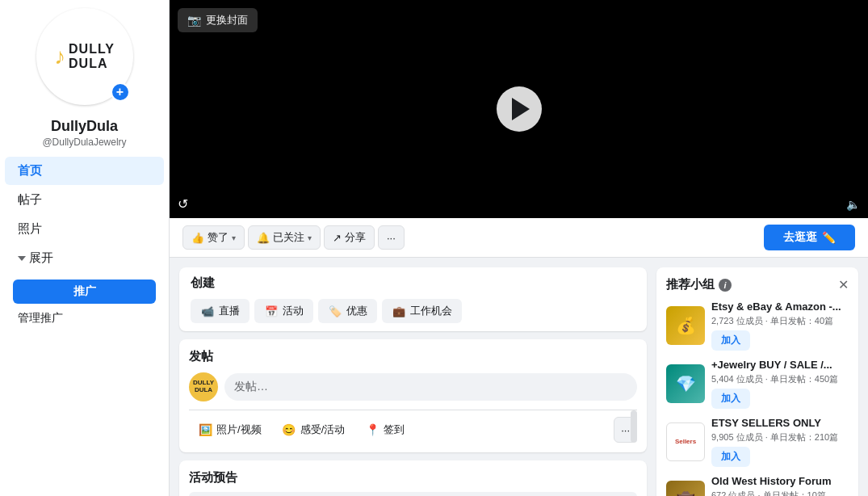 Image resolution: width=868 pixels, height=496 pixels. Describe the element at coordinates (731, 457) in the screenshot. I see `join-button-3: 加入` at that location.